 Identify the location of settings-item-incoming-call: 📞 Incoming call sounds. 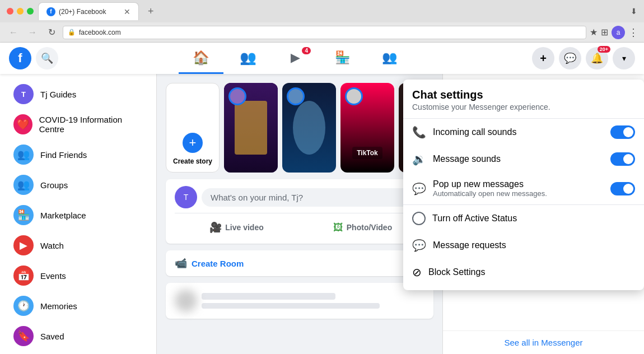
(524, 132).